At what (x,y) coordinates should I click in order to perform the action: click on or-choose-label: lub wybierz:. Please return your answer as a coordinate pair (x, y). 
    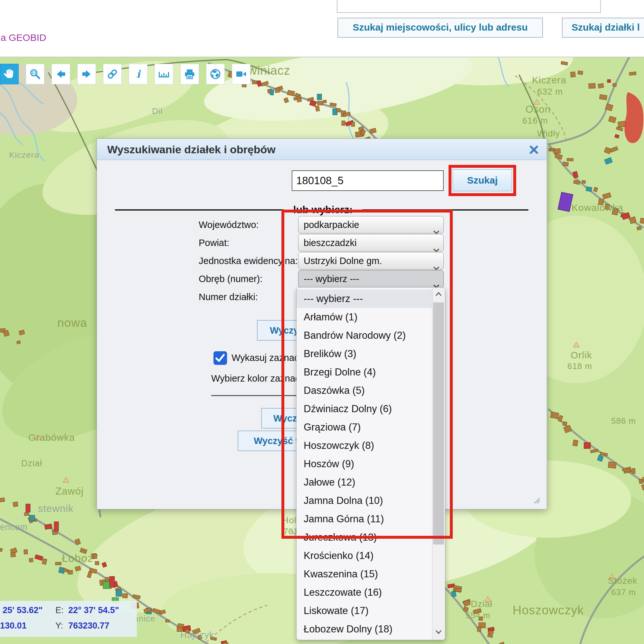
    Looking at the image, I should click on (323, 210).